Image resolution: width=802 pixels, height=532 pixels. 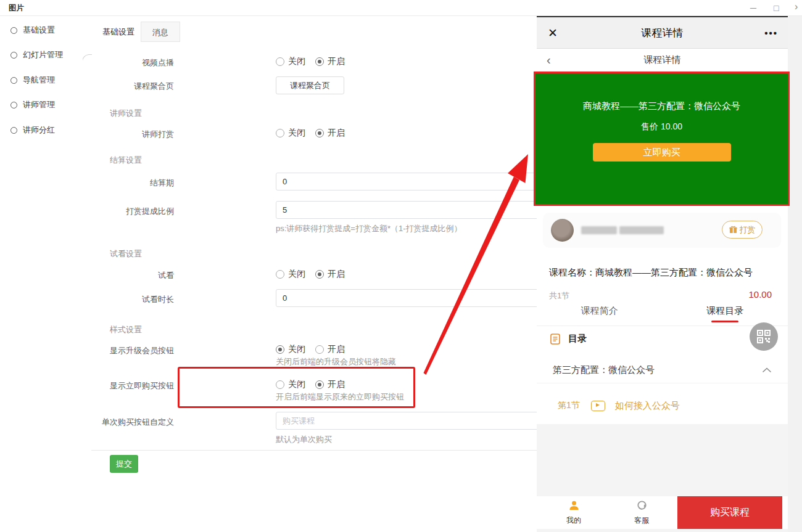 I want to click on show-upgrade-on-radio: 开启, so click(x=330, y=350).